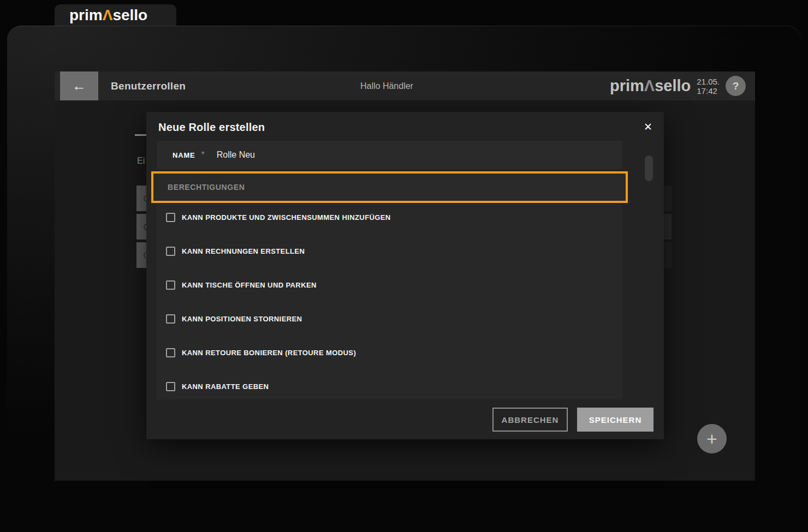 Image resolution: width=808 pixels, height=532 pixels. What do you see at coordinates (212, 128) in the screenshot?
I see `modal-title: Neue Rolle erstellen` at bounding box center [212, 128].